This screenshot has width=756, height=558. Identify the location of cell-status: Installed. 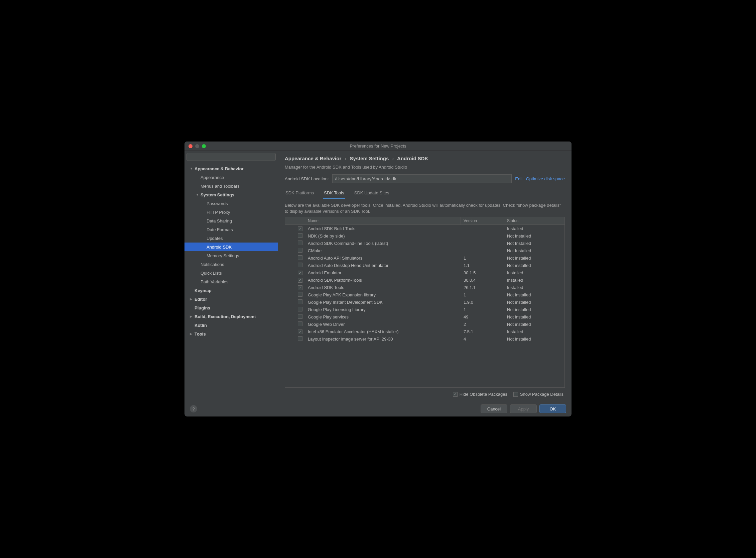
(535, 273).